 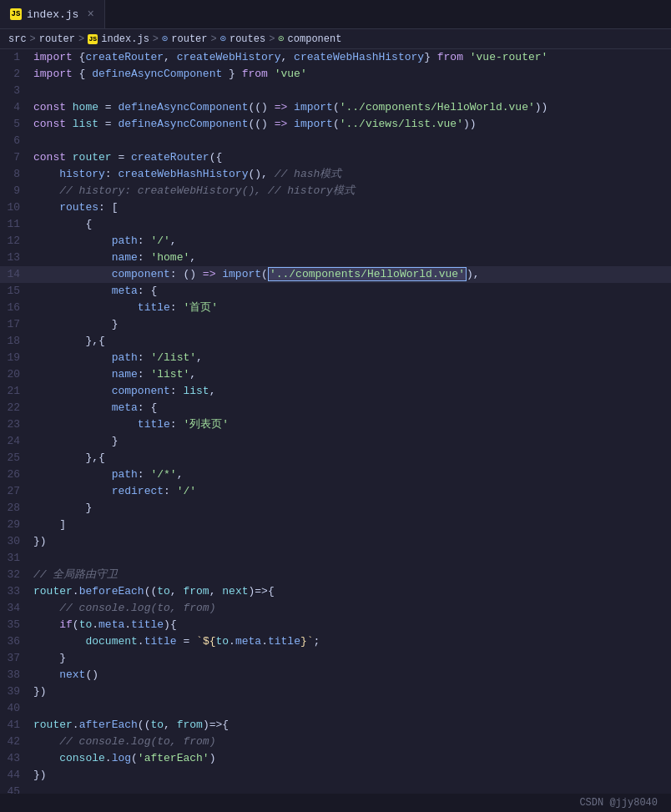 What do you see at coordinates (17, 709) in the screenshot?
I see `line-num-40: 40` at bounding box center [17, 709].